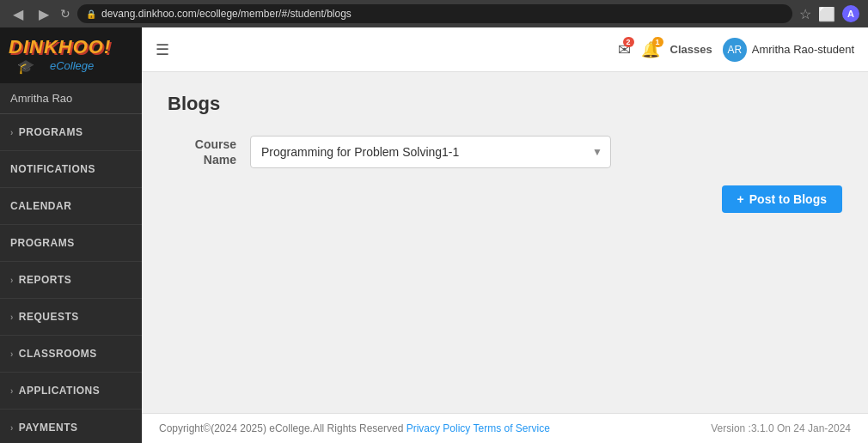 The height and width of the screenshot is (443, 868). I want to click on sidebar-item-programs-2: PROGRAMS, so click(70, 244).